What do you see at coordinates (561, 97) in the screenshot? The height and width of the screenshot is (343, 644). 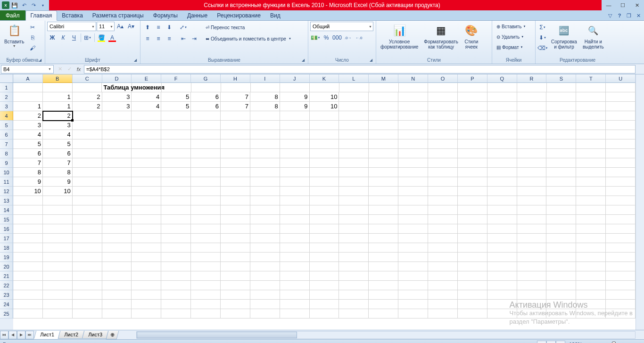 I see `cell-S2` at bounding box center [561, 97].